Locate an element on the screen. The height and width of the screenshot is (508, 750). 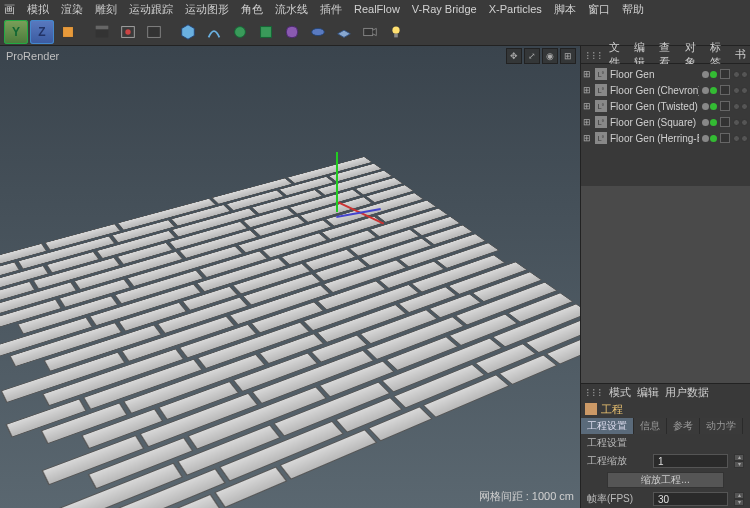
menu-12: 脚本 is located at coordinates (565, 10).